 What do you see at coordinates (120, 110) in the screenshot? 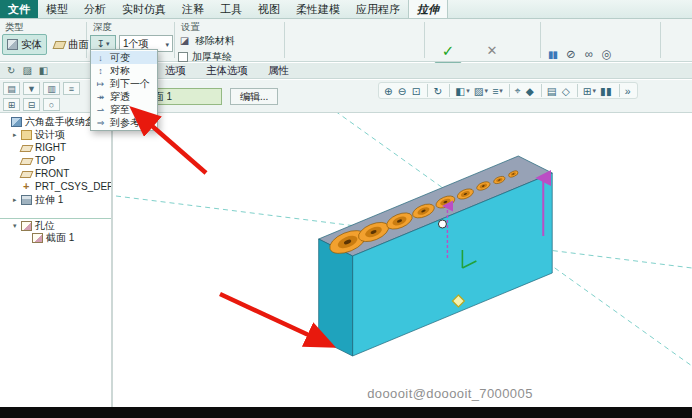
I see `depth-menu-item-label: 穿至` at bounding box center [120, 110].